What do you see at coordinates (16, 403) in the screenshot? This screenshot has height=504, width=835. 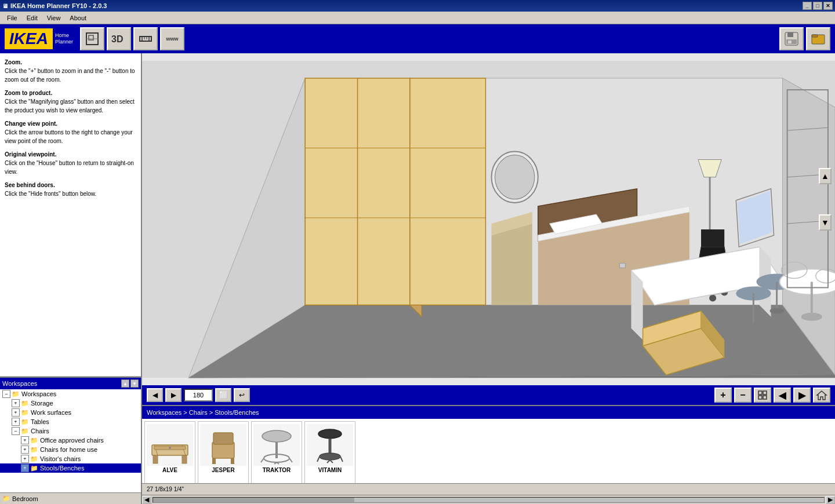 I see `expand-storage-icon: +` at bounding box center [16, 403].